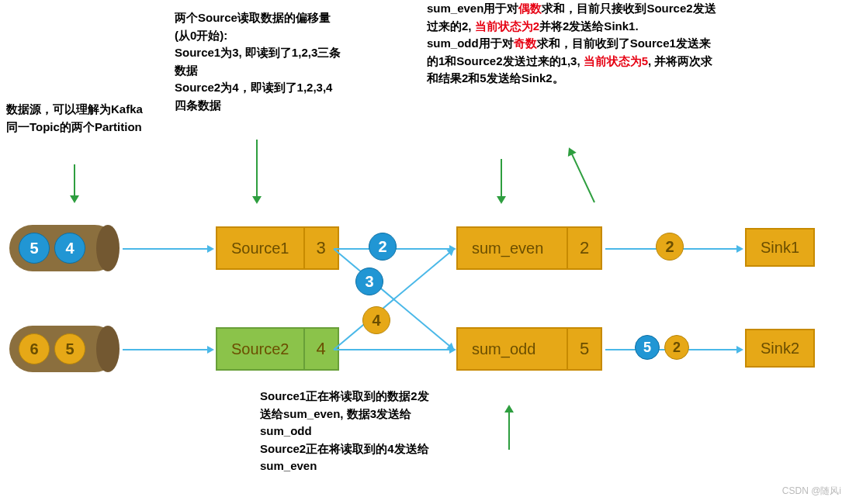 The width and height of the screenshot is (849, 504). Describe the element at coordinates (616, 60) in the screenshot. I see `text-state: 当前状态为5` at that location.